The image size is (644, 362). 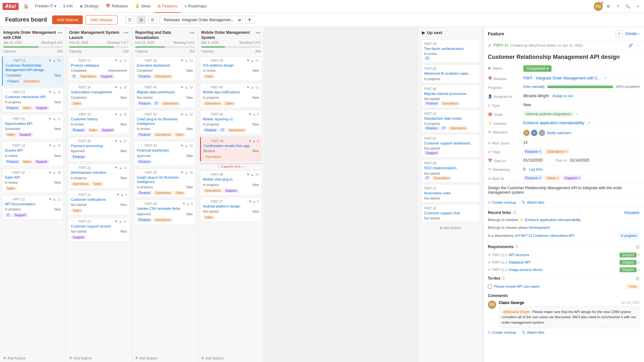 What do you see at coordinates (165, 150) in the screenshot?
I see `card-title: Financial dashboard` at bounding box center [165, 150].